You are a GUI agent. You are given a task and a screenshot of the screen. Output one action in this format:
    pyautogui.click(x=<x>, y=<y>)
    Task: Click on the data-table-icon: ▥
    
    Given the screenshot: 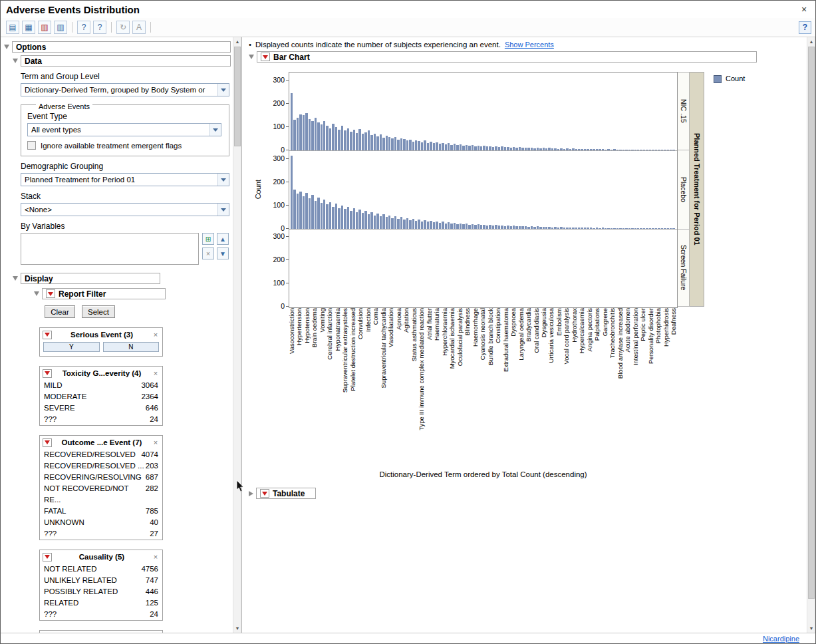 What is the action you would take?
    pyautogui.click(x=45, y=27)
    